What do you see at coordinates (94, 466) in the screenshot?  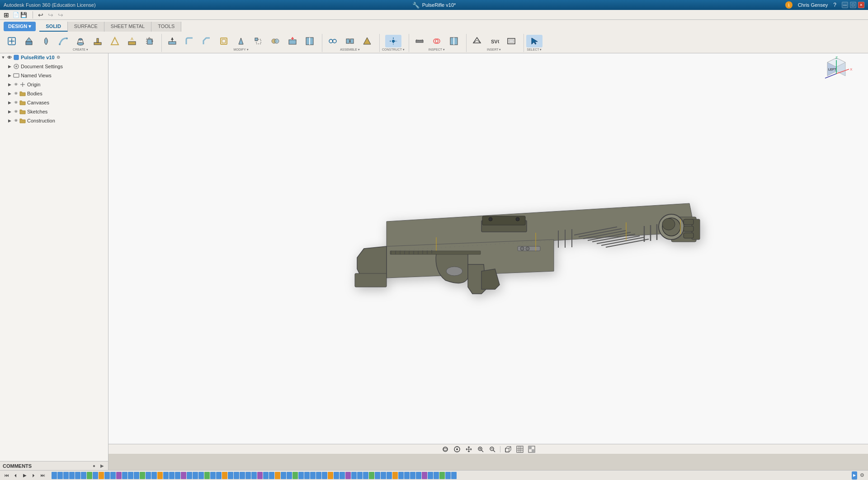 I see `comments-circle-btn: ●` at bounding box center [94, 466].